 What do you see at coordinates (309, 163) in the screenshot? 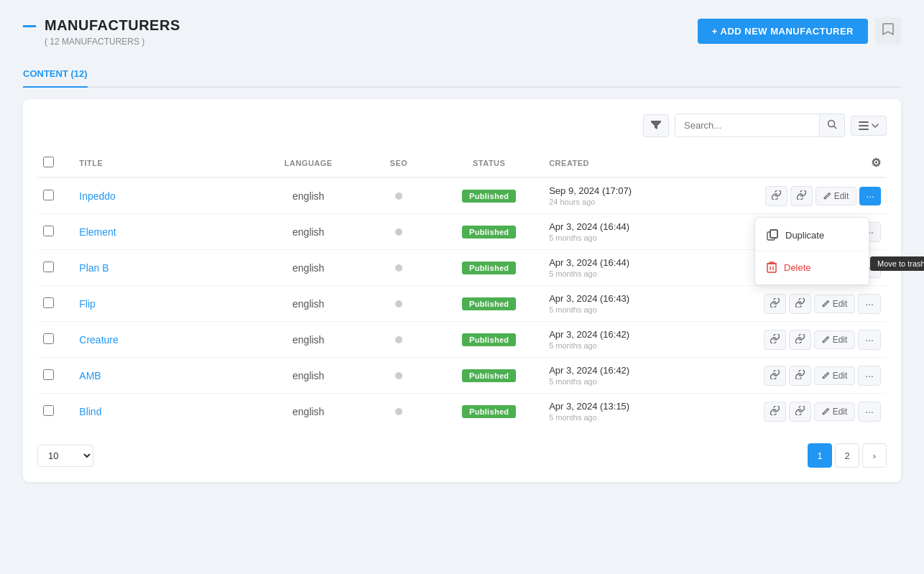
I see `col-header-language: LANGUAGE` at bounding box center [309, 163].